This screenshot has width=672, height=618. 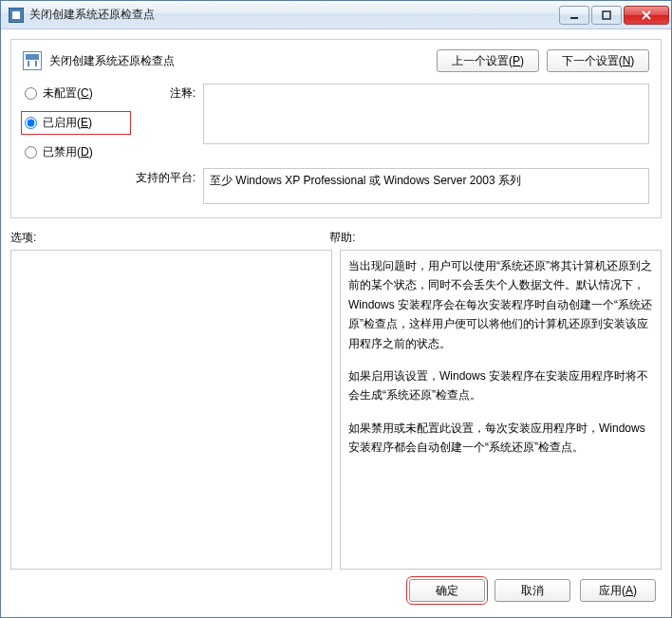 What do you see at coordinates (68, 93) in the screenshot?
I see `radio-not-configured-label: 未配置(C)` at bounding box center [68, 93].